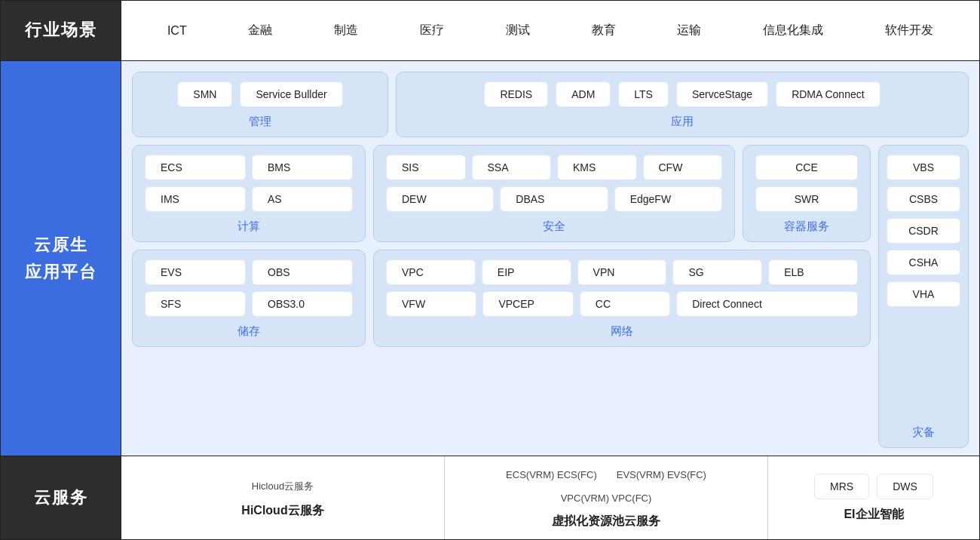  What do you see at coordinates (550, 104) in the screenshot?
I see `top-section: SMN Service Bullder 管理 REDIS ADM LTS Ser…` at bounding box center [550, 104].